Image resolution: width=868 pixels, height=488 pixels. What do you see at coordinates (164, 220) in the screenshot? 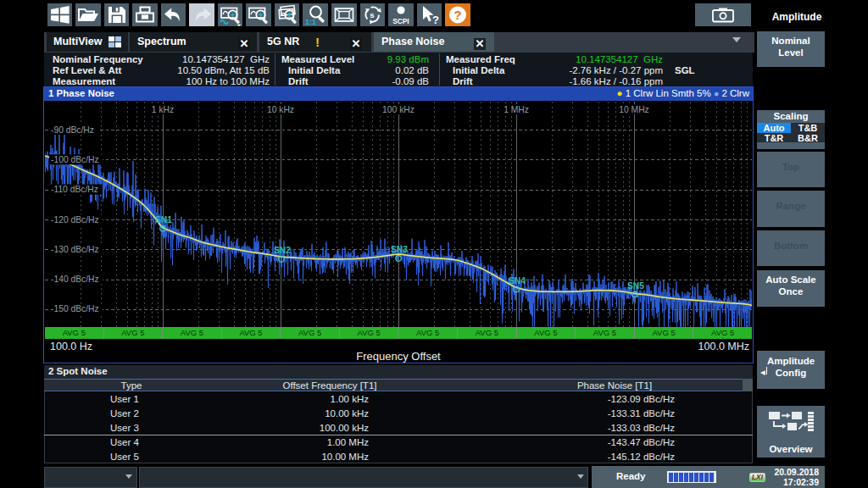
I see `svg-text: SN1` at bounding box center [164, 220].